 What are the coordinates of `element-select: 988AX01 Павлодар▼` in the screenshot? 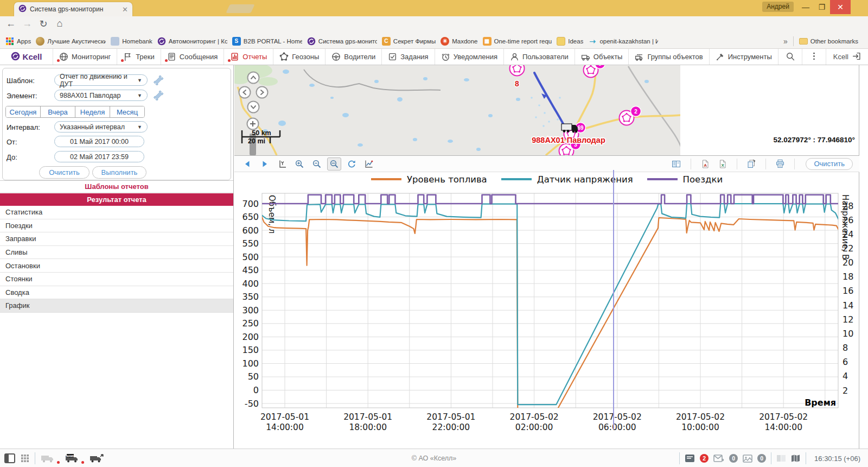 It's located at (101, 96).